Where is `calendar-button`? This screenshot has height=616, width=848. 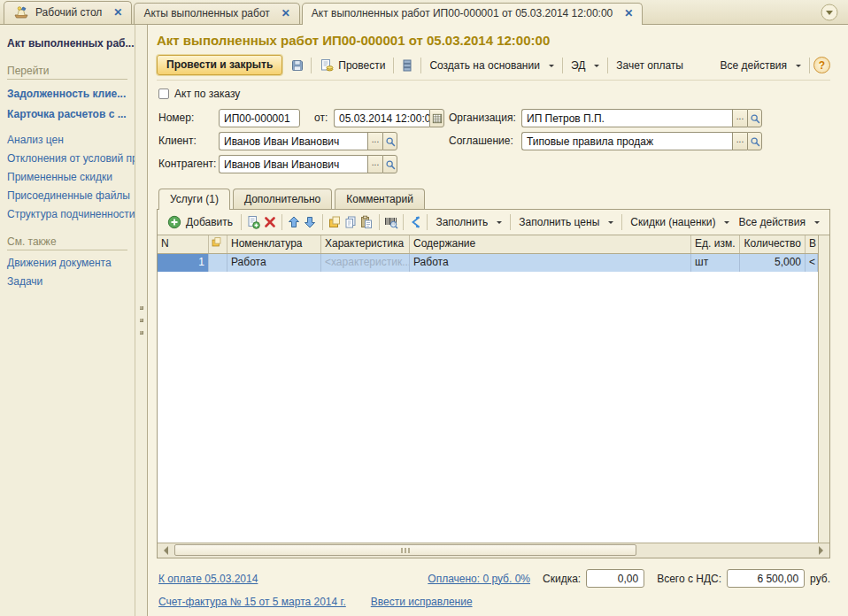 calendar-button is located at coordinates (437, 119).